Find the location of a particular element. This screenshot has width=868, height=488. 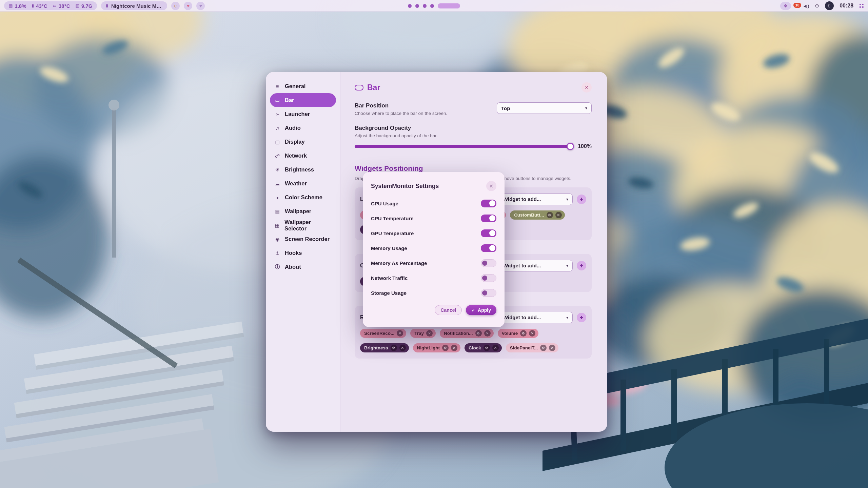

background-opacity-description: Adjust the background opacity of the bar… is located at coordinates (473, 136).